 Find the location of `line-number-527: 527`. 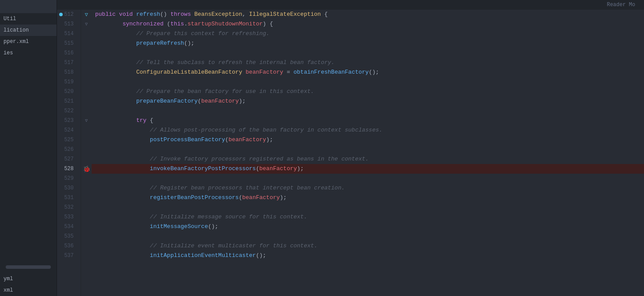

line-number-527: 527 is located at coordinates (67, 159).